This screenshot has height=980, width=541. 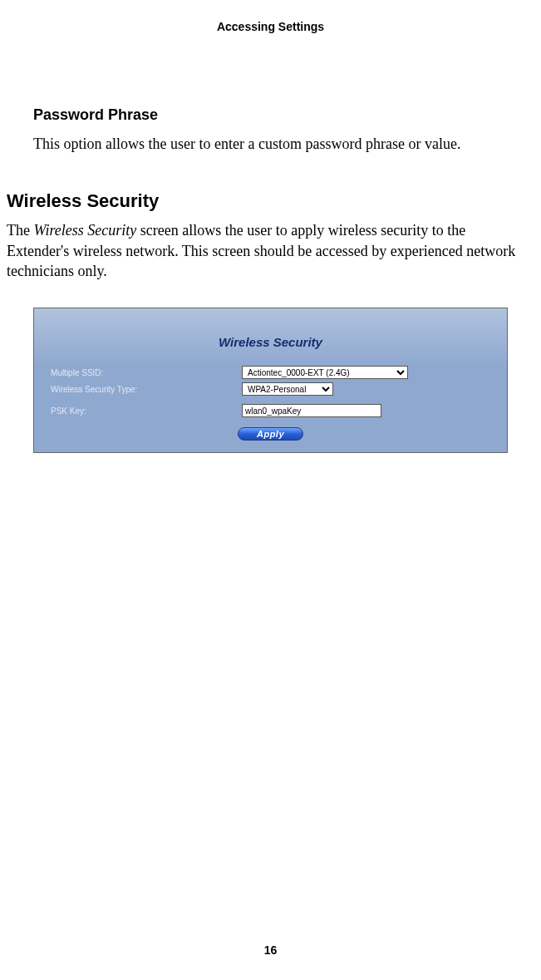 What do you see at coordinates (288, 389) in the screenshot?
I see `security-type-select: WPA2-Personal` at bounding box center [288, 389].